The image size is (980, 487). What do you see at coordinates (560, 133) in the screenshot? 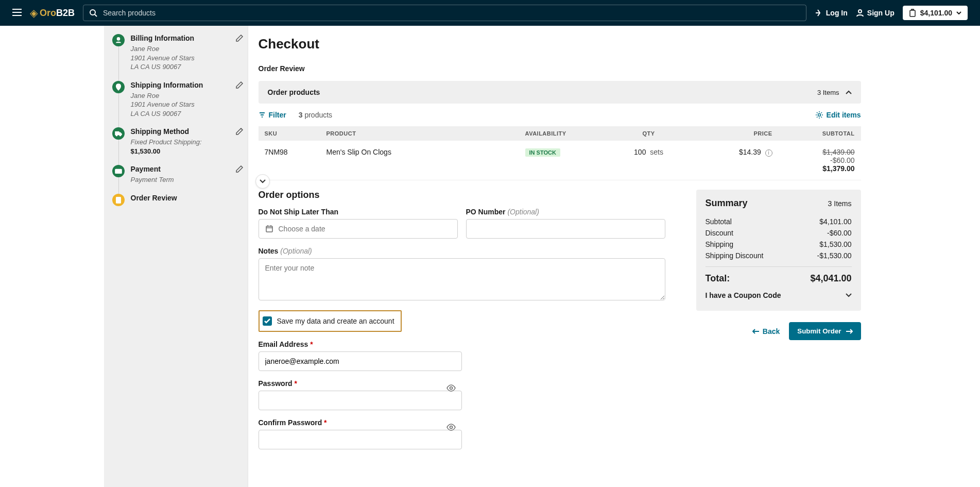
I see `table-header: SKU PRODUCT AVAILABILITY QTY PRICE SUBTO…` at bounding box center [560, 133].